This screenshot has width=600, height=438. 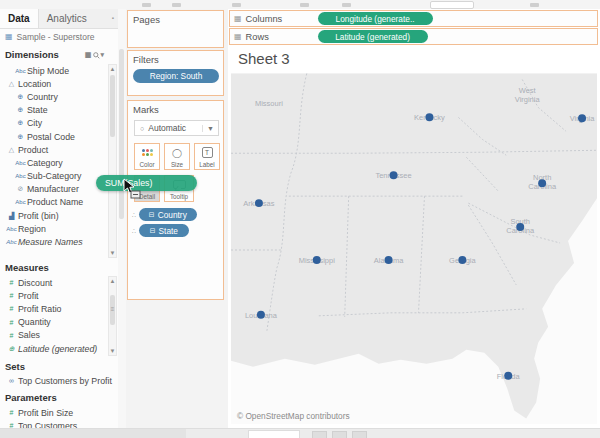 What do you see at coordinates (54, 162) in the screenshot?
I see `field-category: AbcCategory` at bounding box center [54, 162].